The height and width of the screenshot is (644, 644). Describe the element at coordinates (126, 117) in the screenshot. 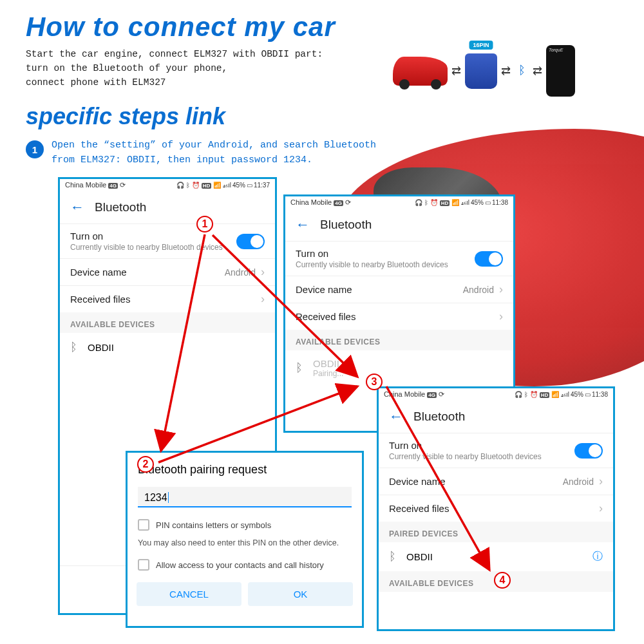

I see `sub-title: specific steps link` at that location.